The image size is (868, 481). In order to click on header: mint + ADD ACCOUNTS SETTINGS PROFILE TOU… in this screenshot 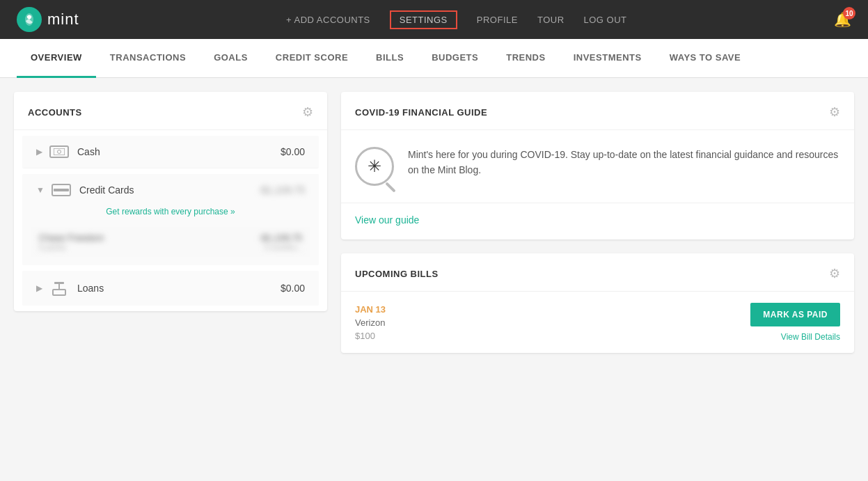, I will do `click(434, 19)`.